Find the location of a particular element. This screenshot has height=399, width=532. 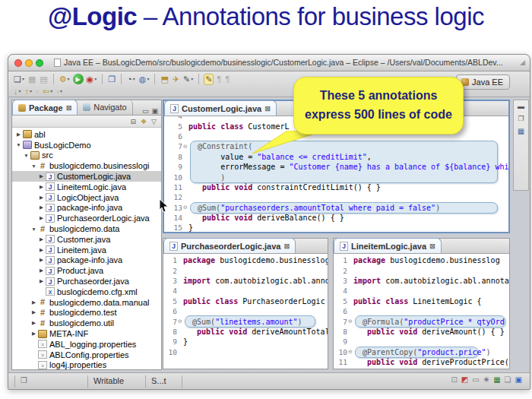

run-icon: ▶ is located at coordinates (78, 79).